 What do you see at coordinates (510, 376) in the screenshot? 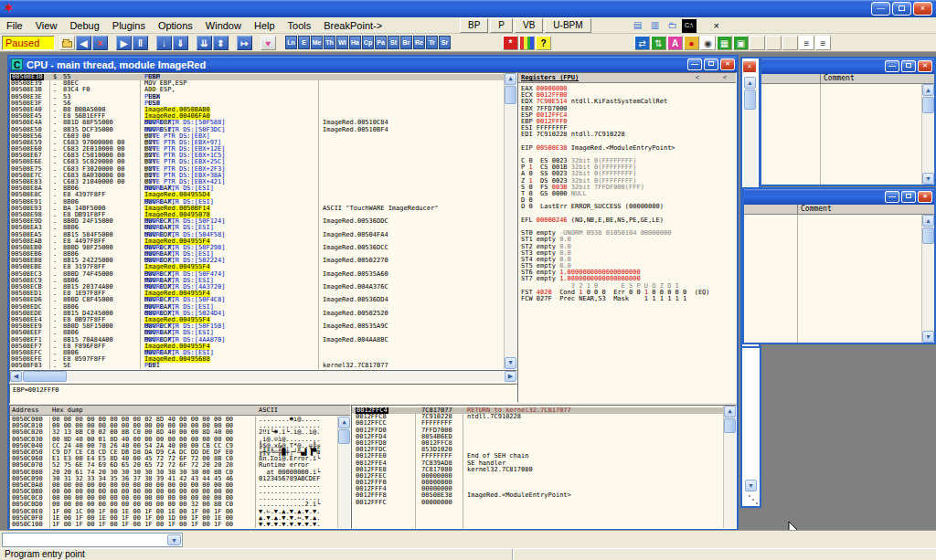
I see `scroll-right-button: ▶` at bounding box center [510, 376].